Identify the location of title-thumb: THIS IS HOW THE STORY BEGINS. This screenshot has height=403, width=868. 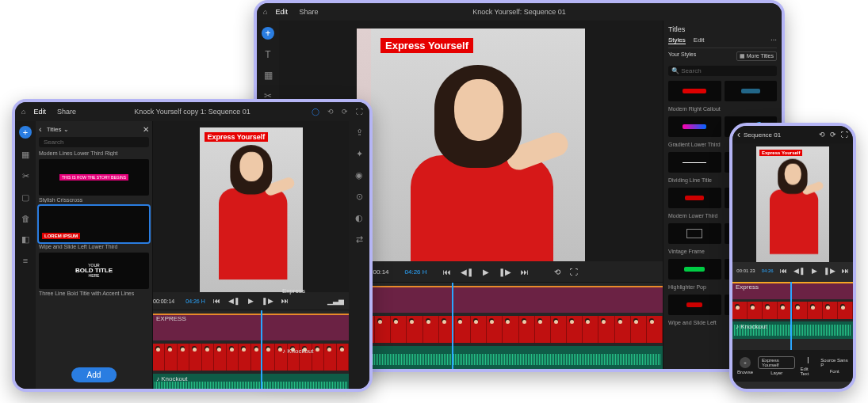
(94, 177).